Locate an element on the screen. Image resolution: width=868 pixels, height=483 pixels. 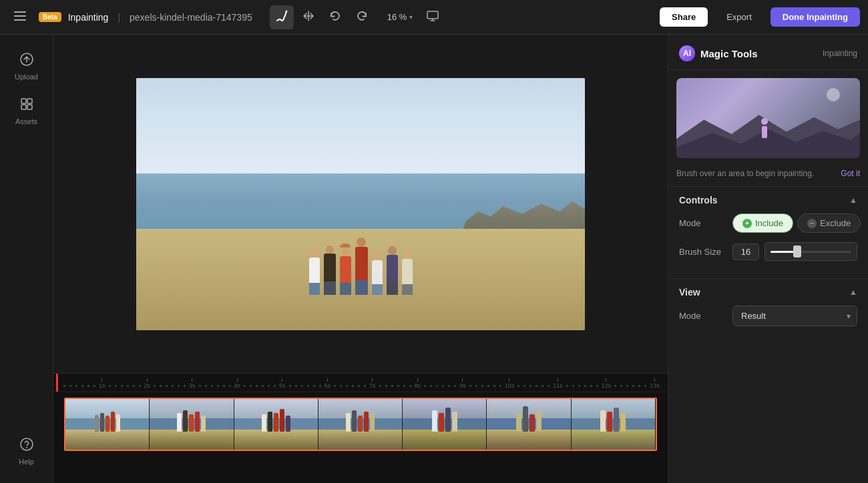
brush-icon is located at coordinates (282, 17).